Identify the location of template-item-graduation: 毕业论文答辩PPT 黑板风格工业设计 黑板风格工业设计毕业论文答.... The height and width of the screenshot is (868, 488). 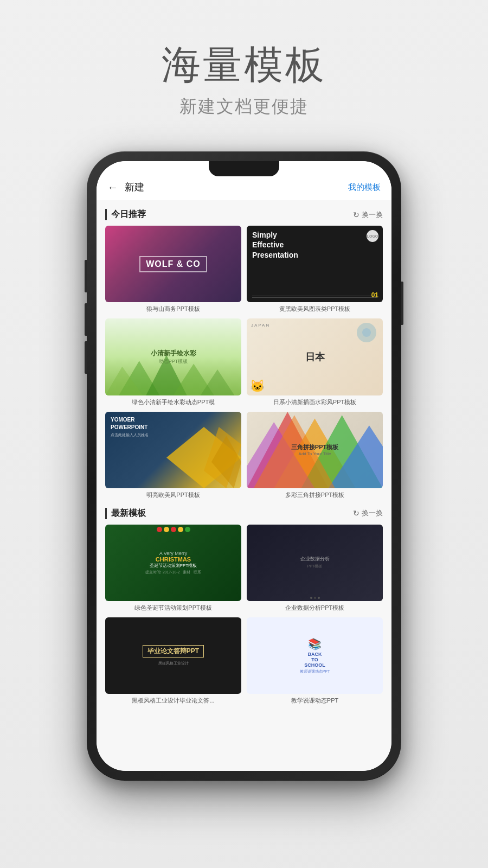
(174, 661).